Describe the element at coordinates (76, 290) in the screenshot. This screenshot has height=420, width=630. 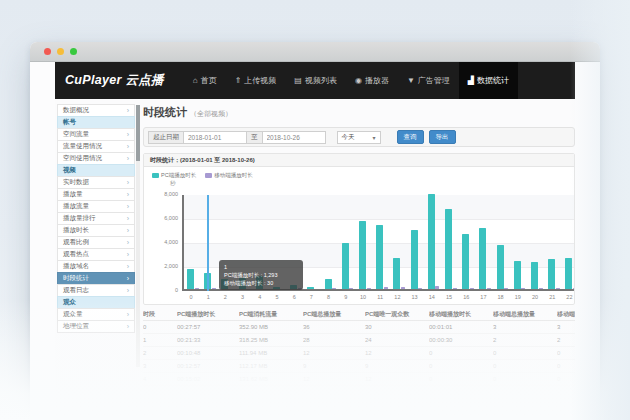
I see `sidebar-item-label: 观看日志` at that location.